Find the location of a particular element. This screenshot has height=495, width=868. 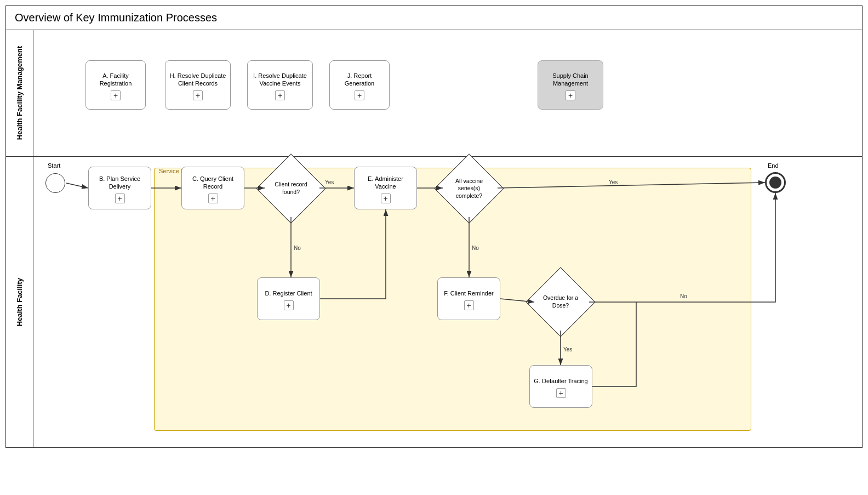

process-G-plus: + is located at coordinates (561, 393).